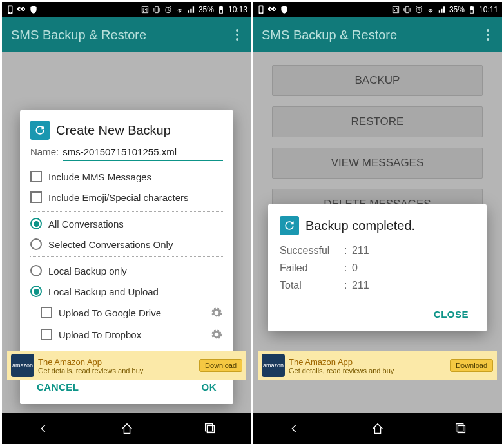 The image size is (504, 446). I want to click on option-upload-gdrive: Upload To Google Drive, so click(126, 313).